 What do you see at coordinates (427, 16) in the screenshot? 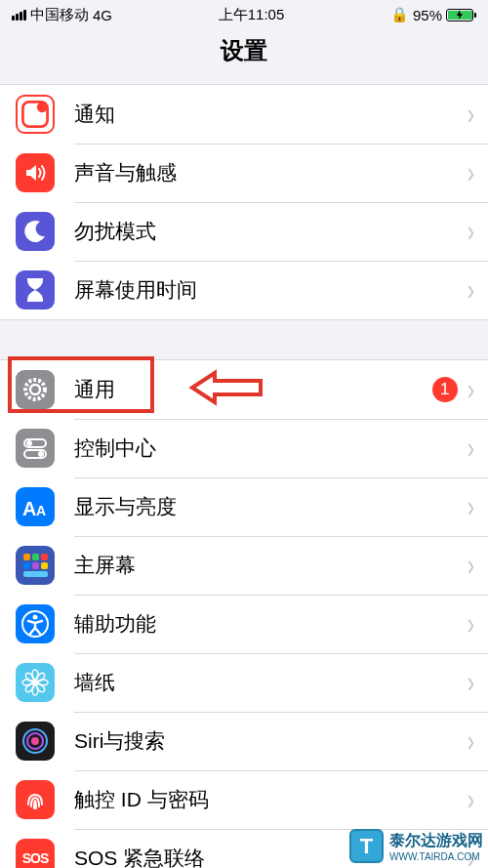
I see `battery-pct: 95%` at bounding box center [427, 16].